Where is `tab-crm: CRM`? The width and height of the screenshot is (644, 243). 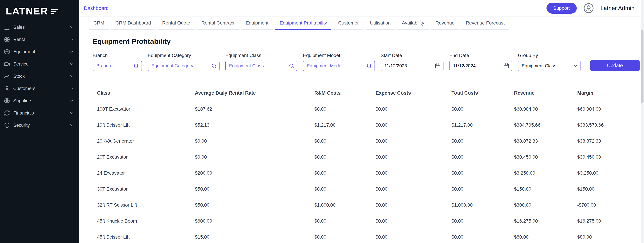 tab-crm: CRM is located at coordinates (99, 23).